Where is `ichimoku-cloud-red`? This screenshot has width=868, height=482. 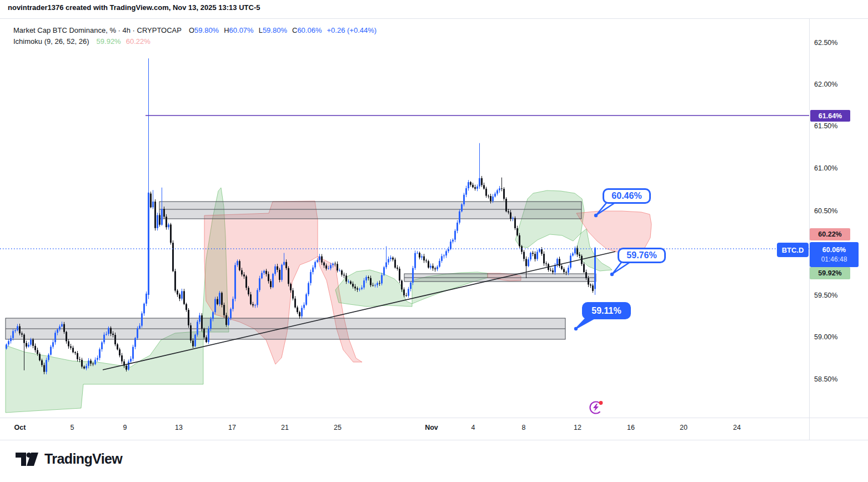 ichimoku-cloud-red is located at coordinates (261, 283).